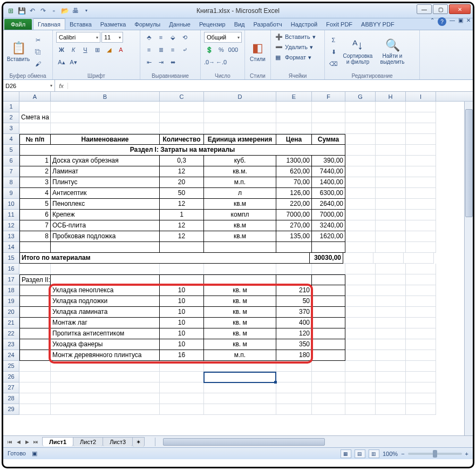 This screenshot has width=476, height=470. What do you see at coordinates (391, 323) in the screenshot?
I see `cell-H21` at bounding box center [391, 323].